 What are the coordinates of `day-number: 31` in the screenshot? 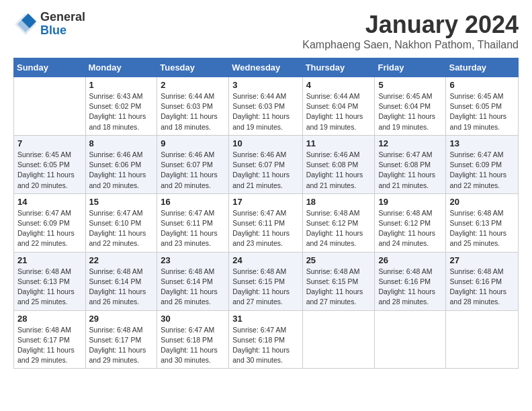 It's located at (265, 318).